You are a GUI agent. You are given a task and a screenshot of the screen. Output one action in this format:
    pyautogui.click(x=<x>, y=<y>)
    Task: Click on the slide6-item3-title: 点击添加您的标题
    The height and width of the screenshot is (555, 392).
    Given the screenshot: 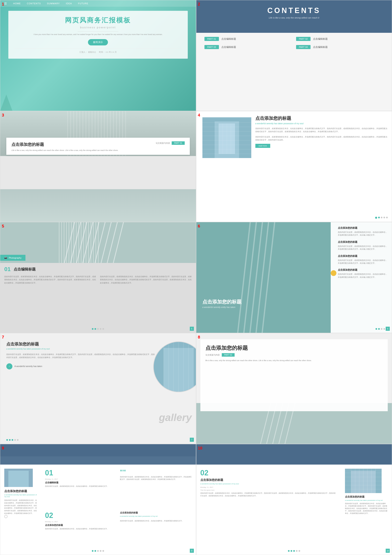 What is the action you would take?
    pyautogui.click(x=363, y=256)
    